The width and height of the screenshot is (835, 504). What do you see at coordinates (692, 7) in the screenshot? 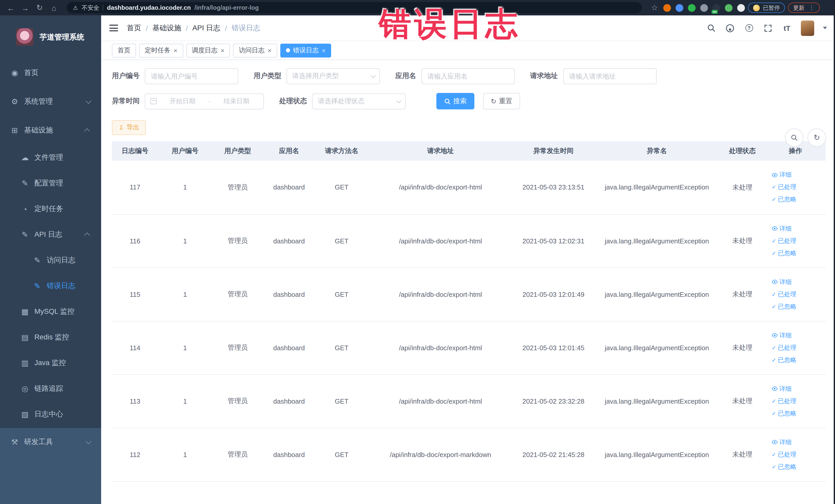
I see `extension-green-v-icon` at bounding box center [692, 7].